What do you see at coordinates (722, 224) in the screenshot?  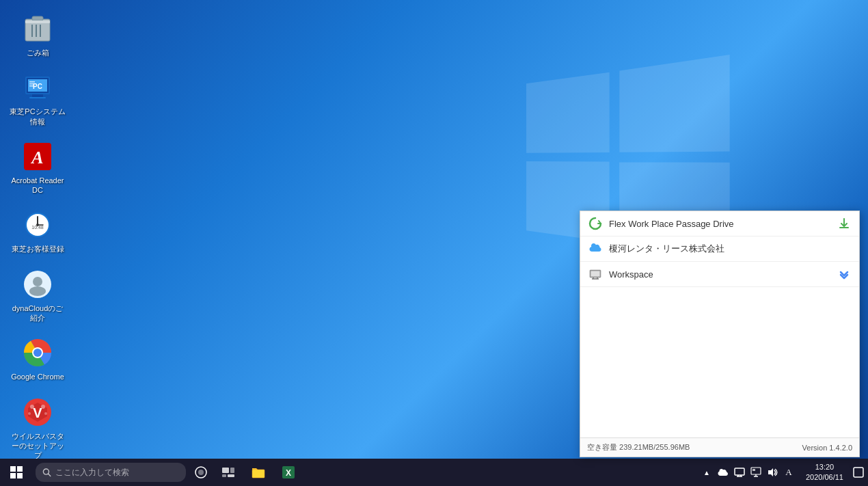 I see `passage-drive-label: Flex Work Place Passage Drive` at bounding box center [722, 224].